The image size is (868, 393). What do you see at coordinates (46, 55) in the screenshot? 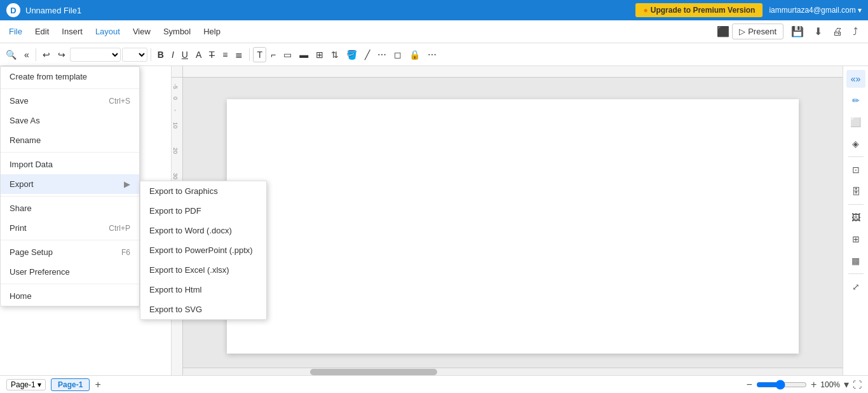
I see `undo-btn: ↩` at bounding box center [46, 55].